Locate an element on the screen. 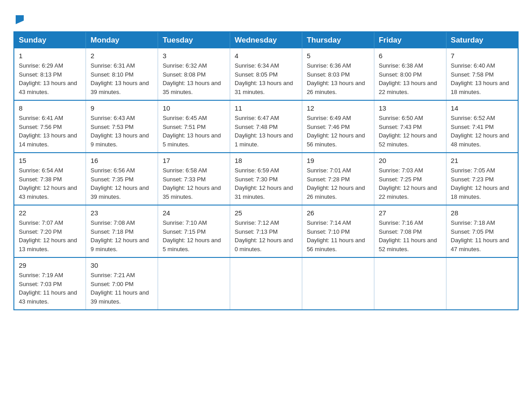 The image size is (532, 411). day-number: 15 is located at coordinates (50, 160).